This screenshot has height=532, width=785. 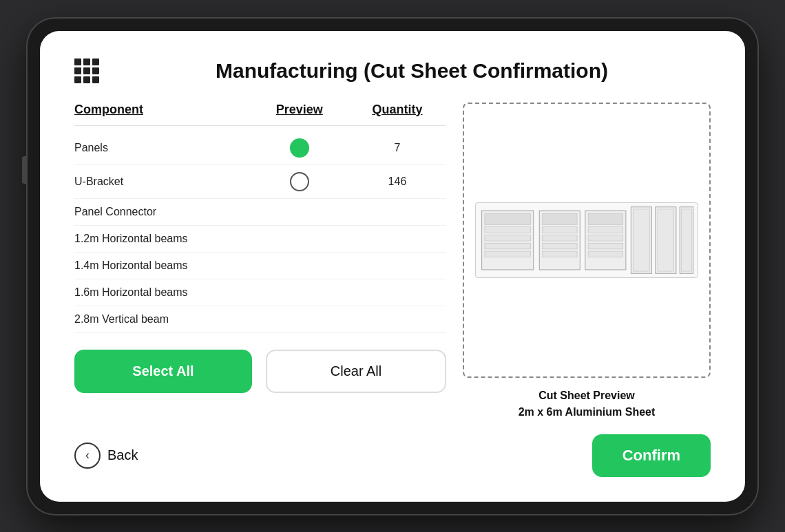 I want to click on table-row: U-Bracket 146, so click(x=260, y=182).